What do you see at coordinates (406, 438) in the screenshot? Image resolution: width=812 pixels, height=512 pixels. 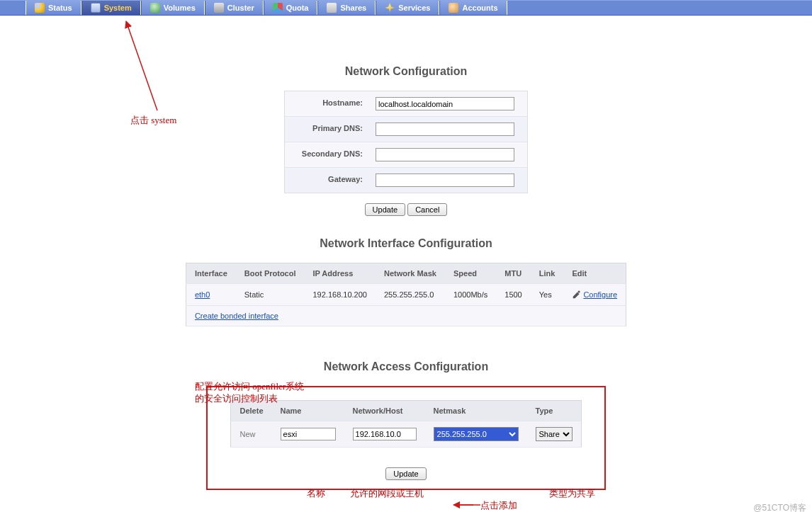 I see `access-config-box: Delete Name Network/Host Netmask Type Ne…` at bounding box center [406, 438].